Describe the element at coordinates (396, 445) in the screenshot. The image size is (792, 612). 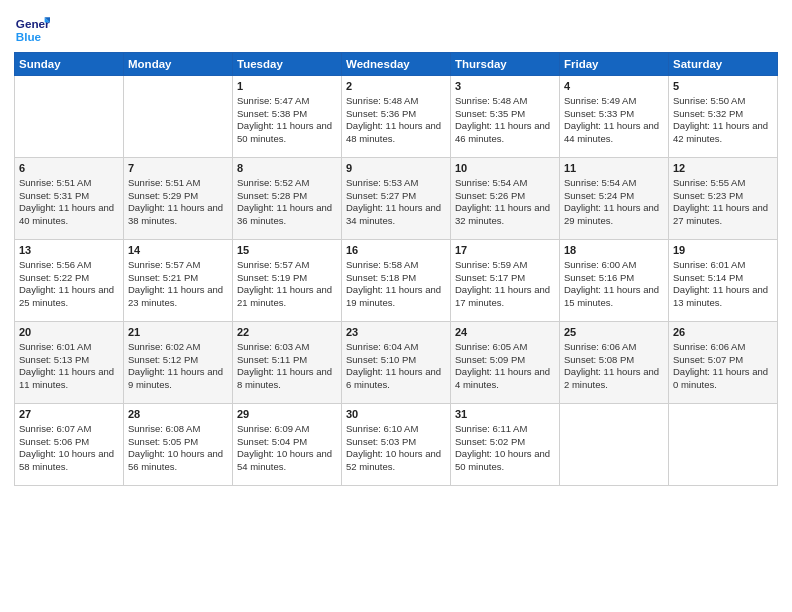
I see `calendar-cell: 30Sunrise: 6:10 AM Sunset: 5:03 PM Dayli…` at that location.